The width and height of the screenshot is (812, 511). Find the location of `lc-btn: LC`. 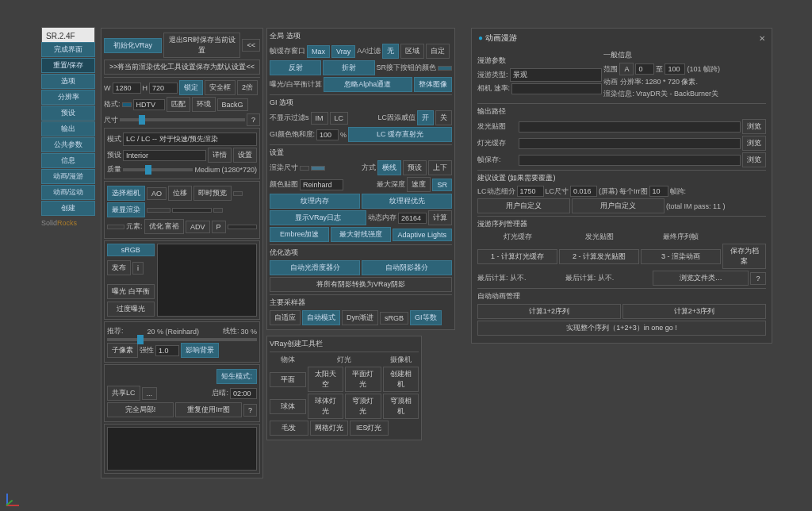

lc-btn: LC is located at coordinates (339, 118).